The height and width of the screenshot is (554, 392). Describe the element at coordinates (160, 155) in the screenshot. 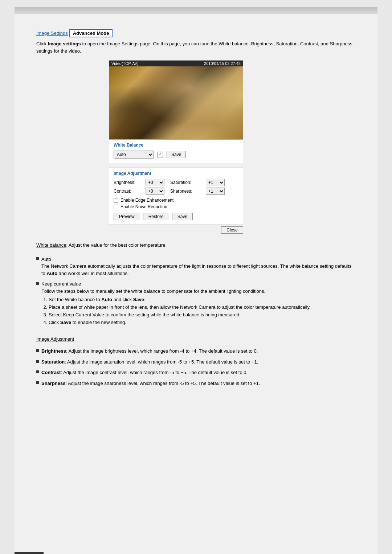

I see `wb-select-arrow: ✓` at that location.